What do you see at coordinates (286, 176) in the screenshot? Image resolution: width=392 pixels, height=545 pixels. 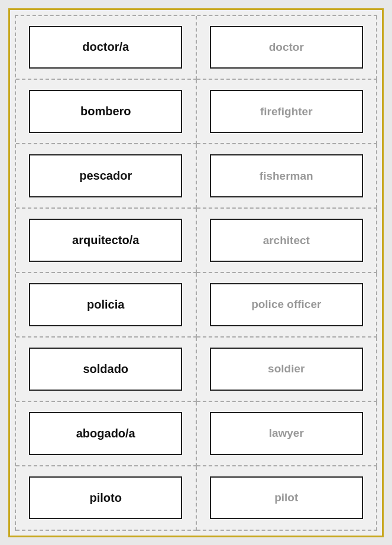 I see `english-word-2: fisherman` at bounding box center [286, 176].